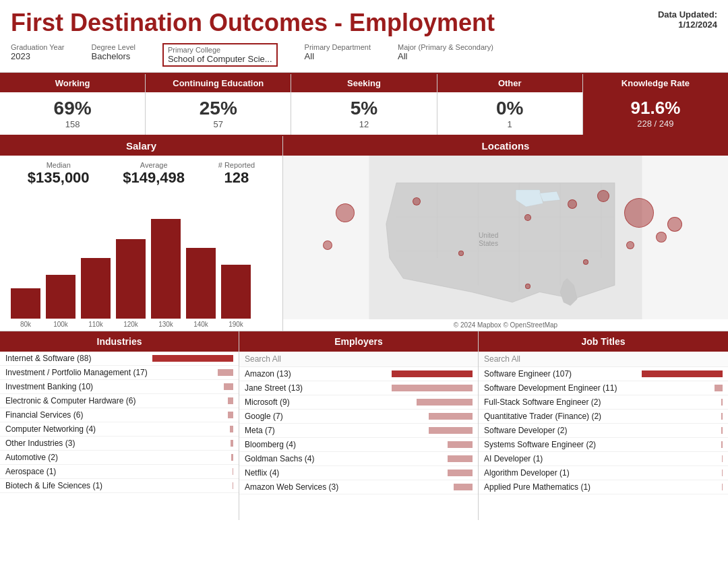 The width and height of the screenshot is (728, 582). What do you see at coordinates (142, 146) in the screenshot?
I see `salary-header: Salary` at bounding box center [142, 146].